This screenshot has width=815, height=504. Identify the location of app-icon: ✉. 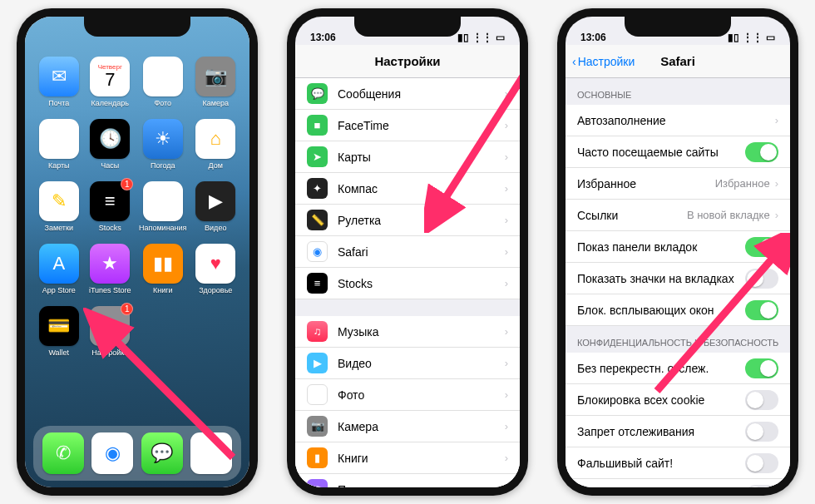
(59, 77).